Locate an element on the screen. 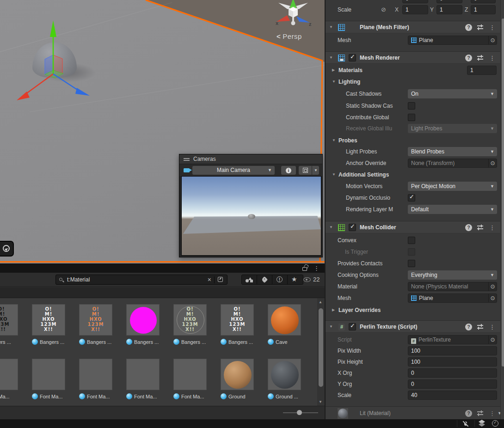  materials-row: ▶ Materials 1 is located at coordinates (415, 71).